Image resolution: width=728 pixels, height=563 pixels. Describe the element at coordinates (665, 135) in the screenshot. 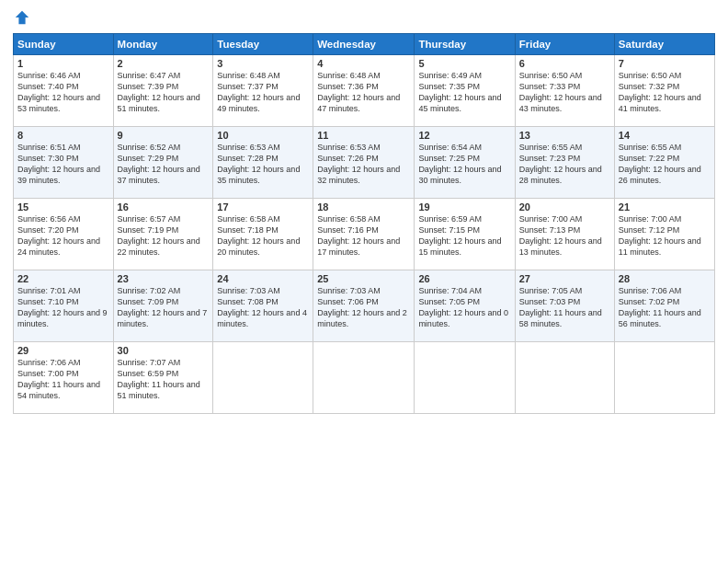

I see `day-number: 14` at that location.